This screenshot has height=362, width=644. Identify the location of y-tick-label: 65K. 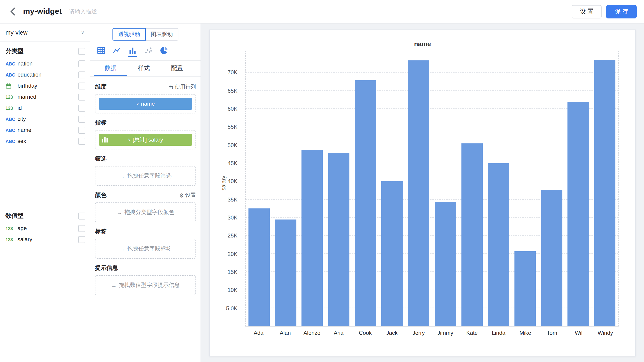
(224, 90).